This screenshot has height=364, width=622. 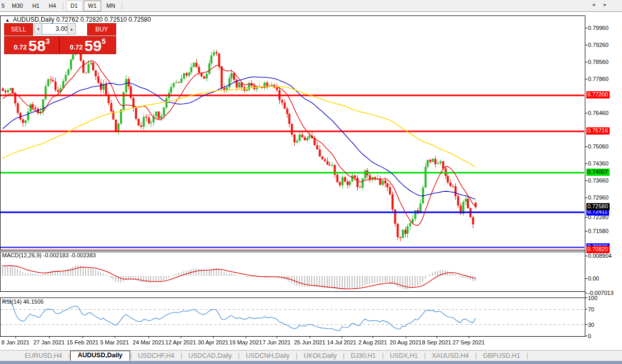 I want to click on date-label: 8 Jan 2021, so click(x=15, y=342).